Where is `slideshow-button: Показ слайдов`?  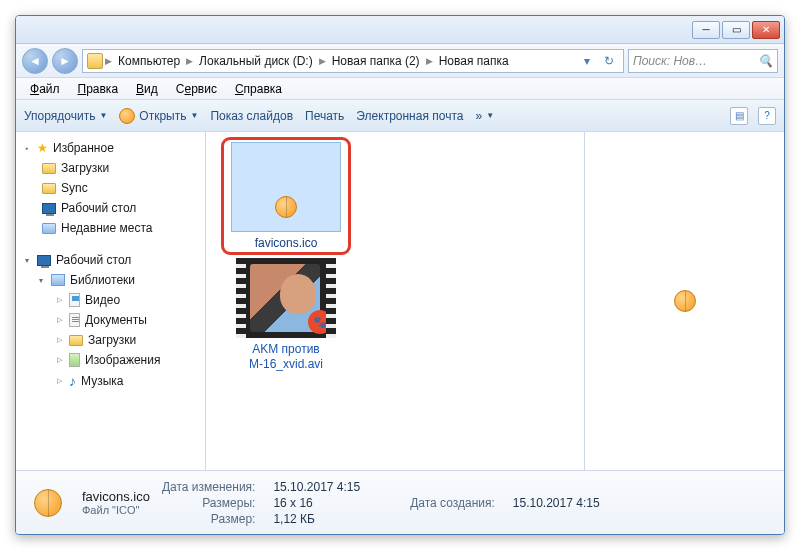 slideshow-button: Показ слайдов is located at coordinates (252, 116).